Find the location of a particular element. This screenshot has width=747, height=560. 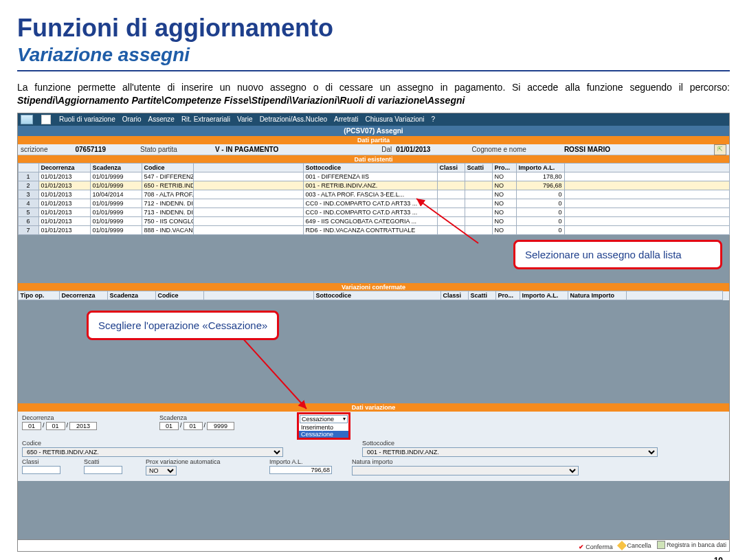

window-icon is located at coordinates (46, 120).